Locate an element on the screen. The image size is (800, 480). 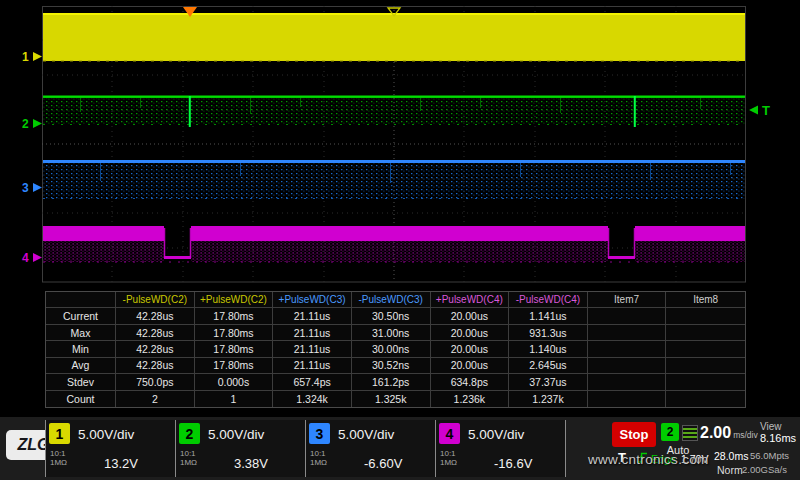
measure-value-cell: 1.236k is located at coordinates (470, 399).